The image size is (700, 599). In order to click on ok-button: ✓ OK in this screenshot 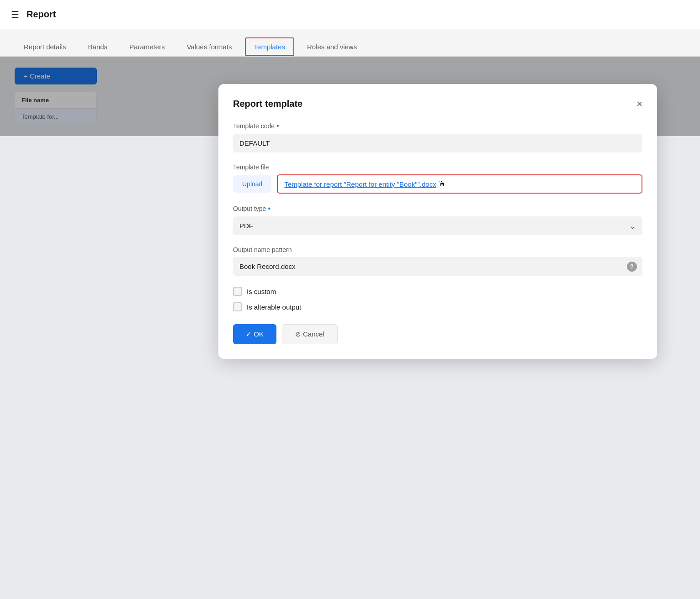, I will do `click(255, 334)`.